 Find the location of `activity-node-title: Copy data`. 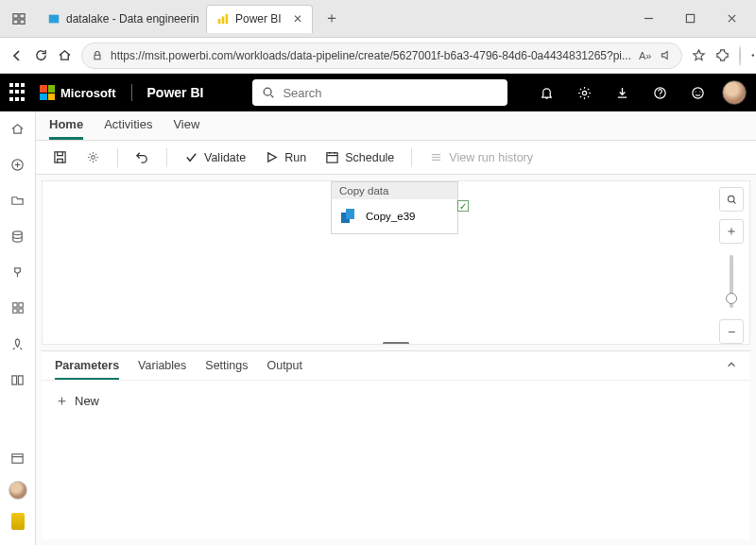

activity-node-title: Copy data is located at coordinates (395, 191).